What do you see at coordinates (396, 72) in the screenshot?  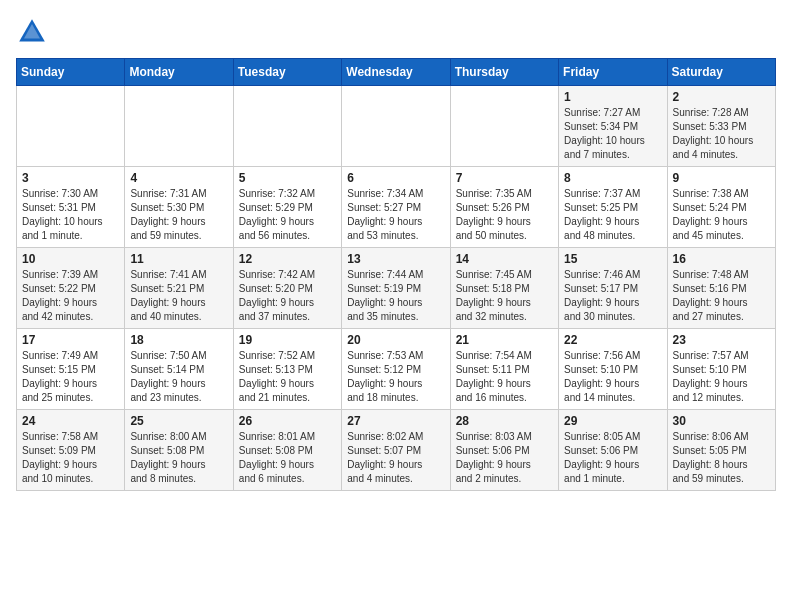 I see `day-header-wednesday: Wednesday` at bounding box center [396, 72].